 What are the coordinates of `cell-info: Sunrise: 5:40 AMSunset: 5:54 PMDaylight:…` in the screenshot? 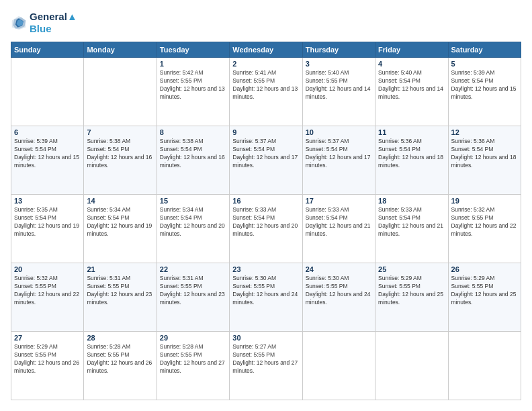 It's located at (411, 85).